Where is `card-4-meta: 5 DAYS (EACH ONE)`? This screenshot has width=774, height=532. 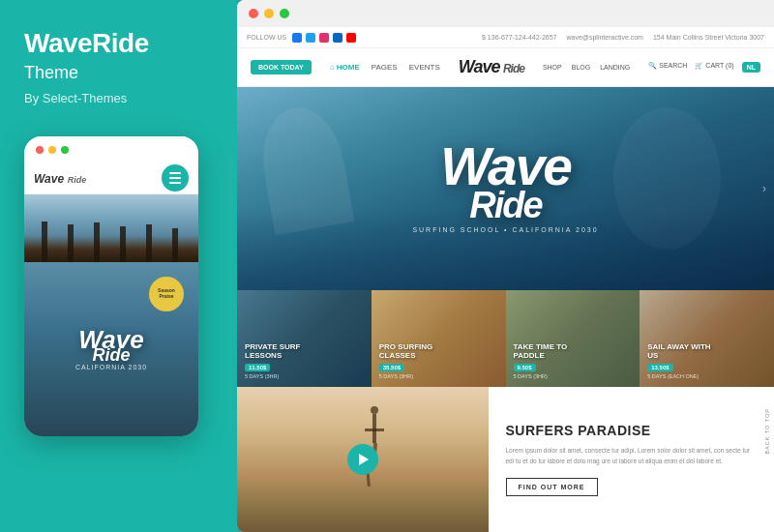 card-4-meta: 5 DAYS (EACH ONE) is located at coordinates (706, 376).